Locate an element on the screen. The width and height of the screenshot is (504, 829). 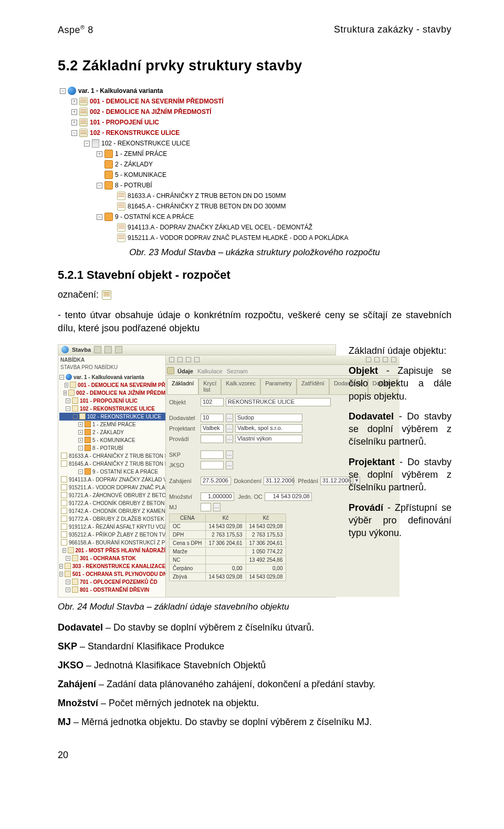
nav-tree-row: 915211.A - VODOR DOPRAV ZNAČ PLASTE is located at coordinates (112, 487).